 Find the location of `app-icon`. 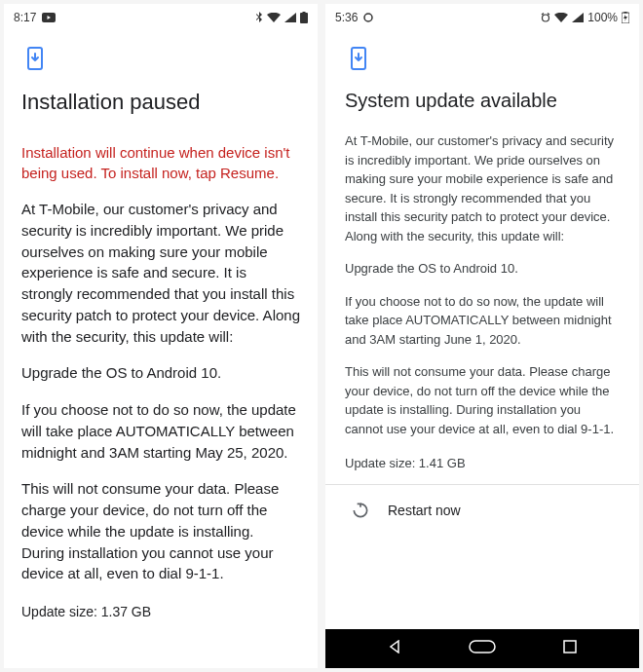

app-icon is located at coordinates (368, 18).